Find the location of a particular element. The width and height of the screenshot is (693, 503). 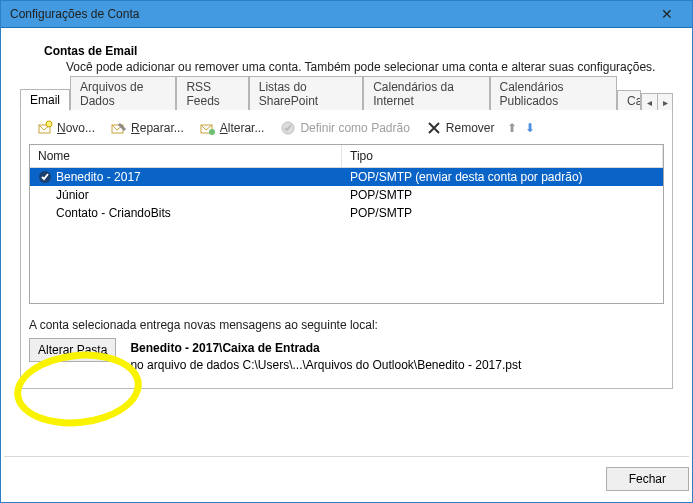

change-folder-button: Alterar Pasta is located at coordinates (72, 350).